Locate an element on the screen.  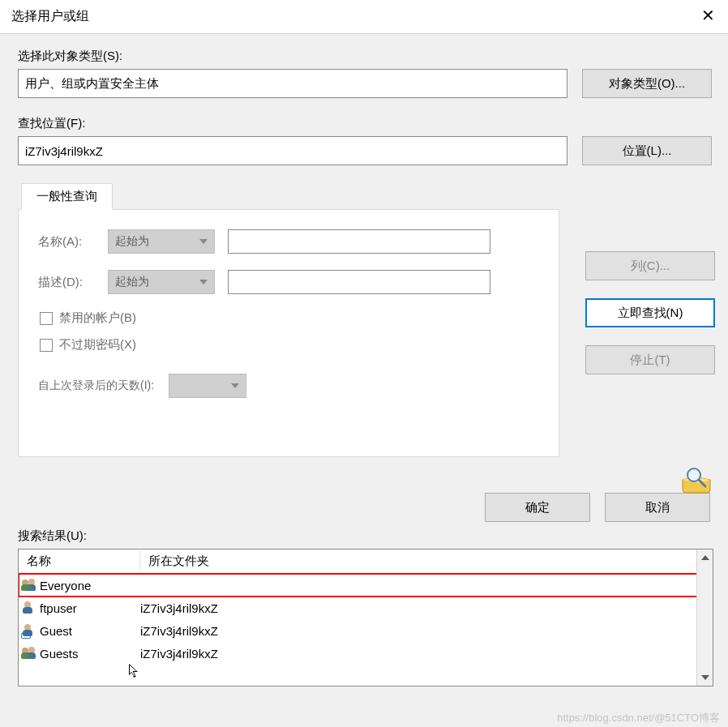
close-icon: ✕ is located at coordinates (709, 15).